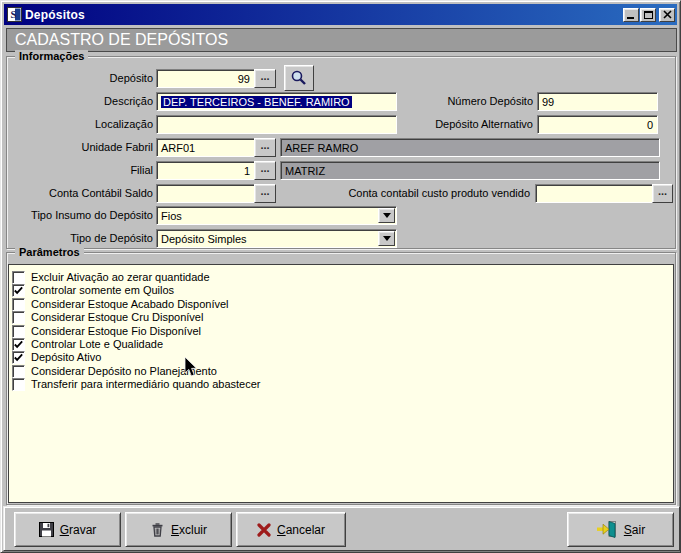  What do you see at coordinates (416, 194) in the screenshot?
I see `conta-custo-label: Conta contabil custo produto vendido` at bounding box center [416, 194].